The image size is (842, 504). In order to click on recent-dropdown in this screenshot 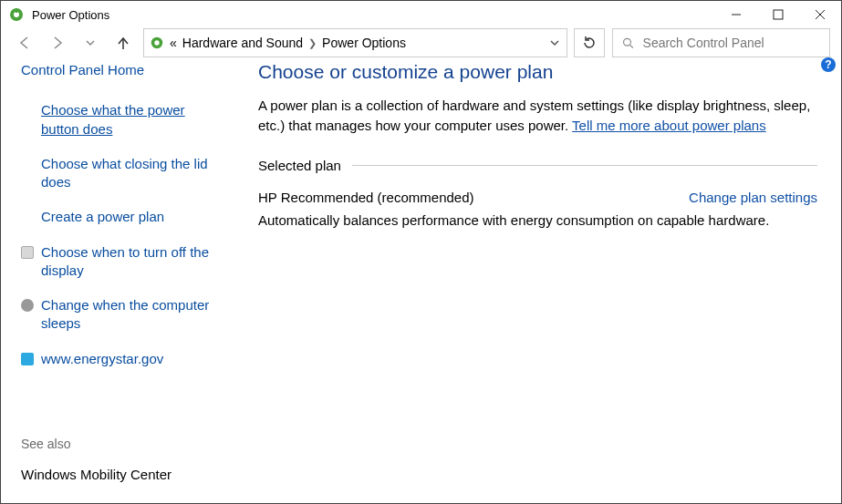, I will do `click(90, 43)`.